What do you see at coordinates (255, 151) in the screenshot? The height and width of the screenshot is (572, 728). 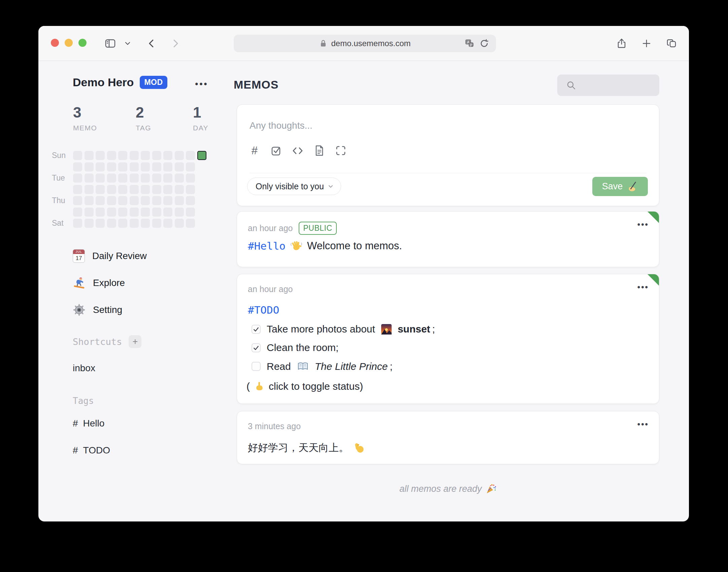 I see `hash-icon: #` at bounding box center [255, 151].